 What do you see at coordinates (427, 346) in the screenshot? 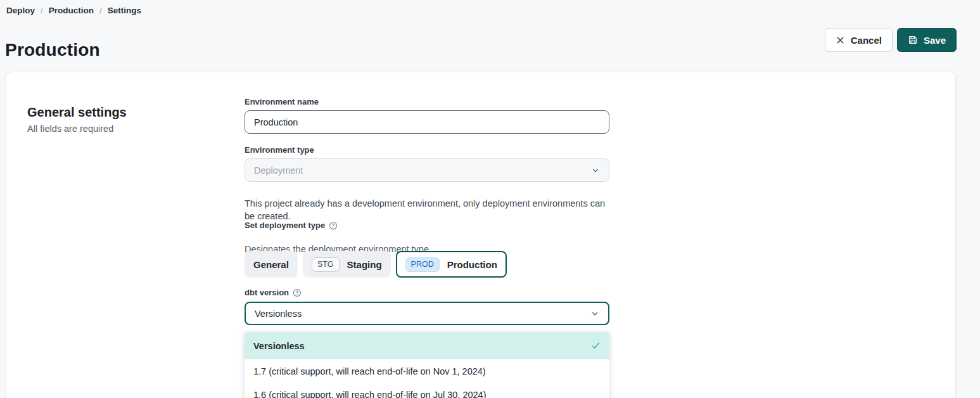
I see `dbt-version-option-versionless: Versionless` at bounding box center [427, 346].